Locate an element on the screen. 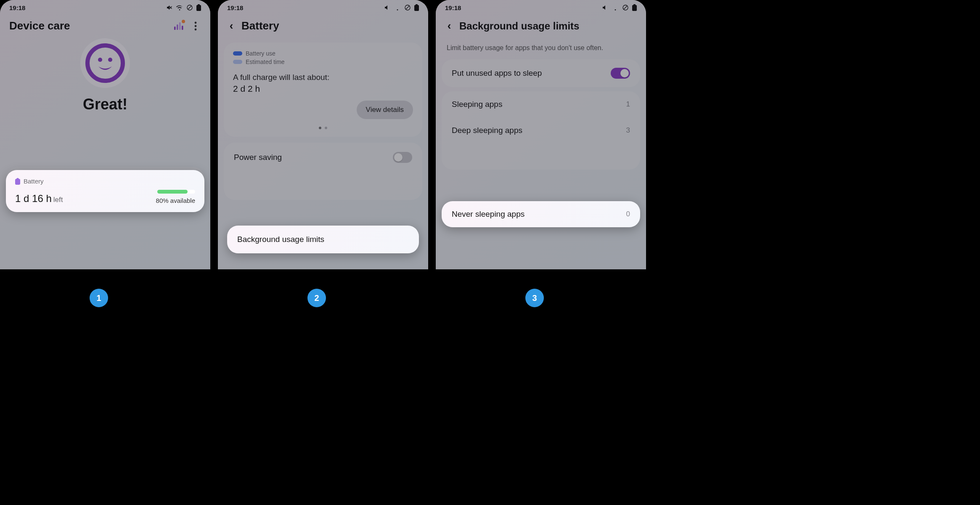 This screenshot has width=980, height=505. battery-options-group: Power saving . is located at coordinates (323, 171).